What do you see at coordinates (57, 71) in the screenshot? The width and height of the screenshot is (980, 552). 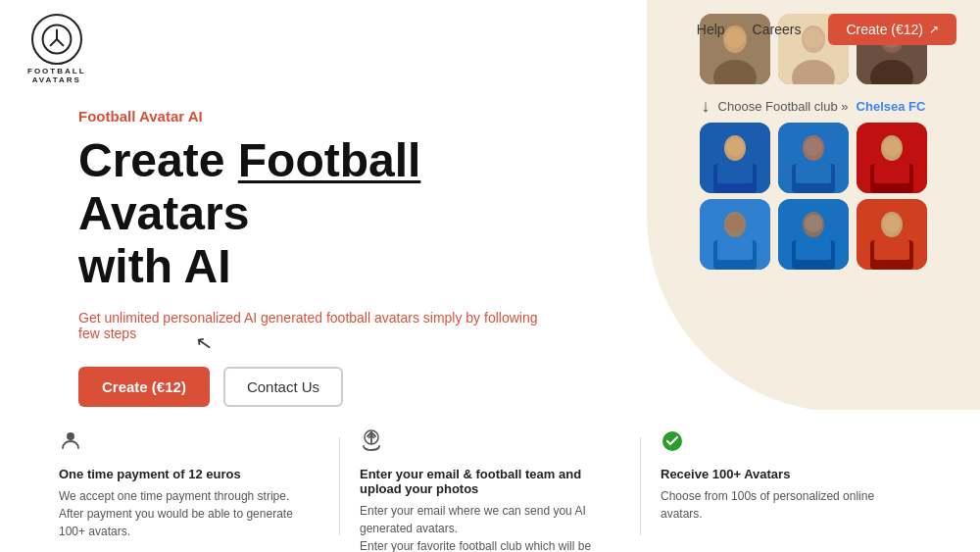 I see `logo-text-top: FOOTBALL` at bounding box center [57, 71].